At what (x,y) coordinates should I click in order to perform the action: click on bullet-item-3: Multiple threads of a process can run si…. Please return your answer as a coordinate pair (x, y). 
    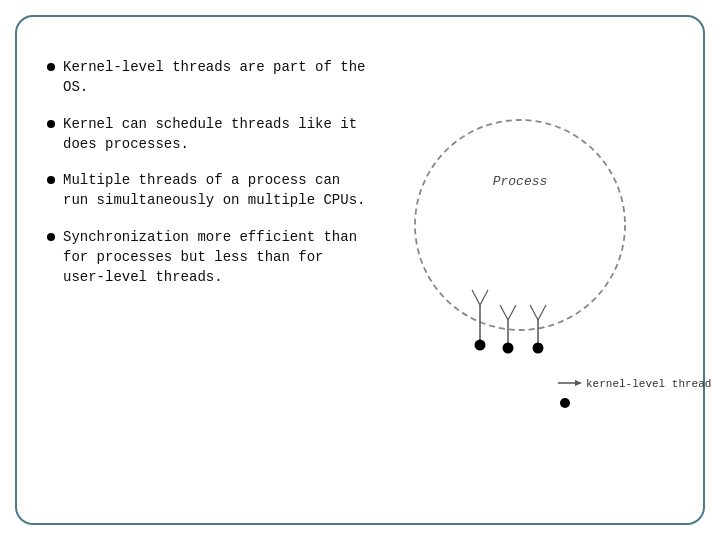
    Looking at the image, I should click on (207, 190).